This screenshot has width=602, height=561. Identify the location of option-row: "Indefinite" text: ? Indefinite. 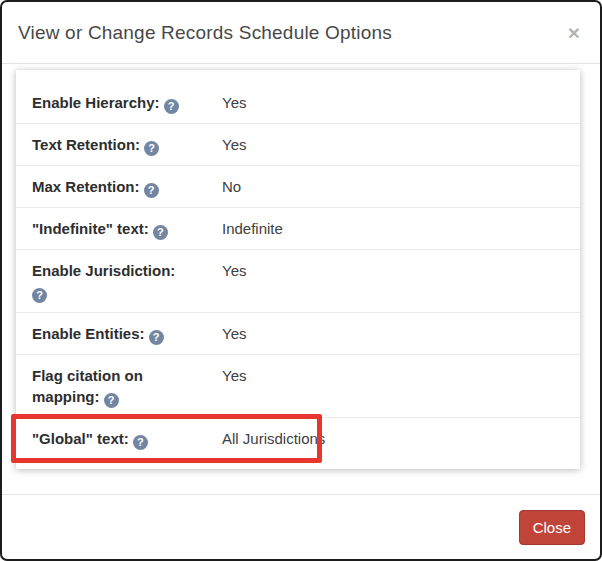
(298, 229).